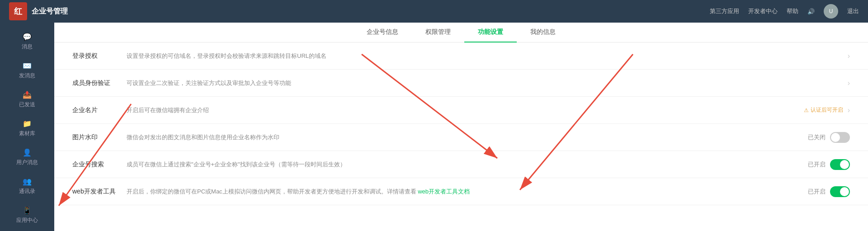  What do you see at coordinates (27, 134) in the screenshot?
I see `sidebar-label-material: 素材库` at bounding box center [27, 134].